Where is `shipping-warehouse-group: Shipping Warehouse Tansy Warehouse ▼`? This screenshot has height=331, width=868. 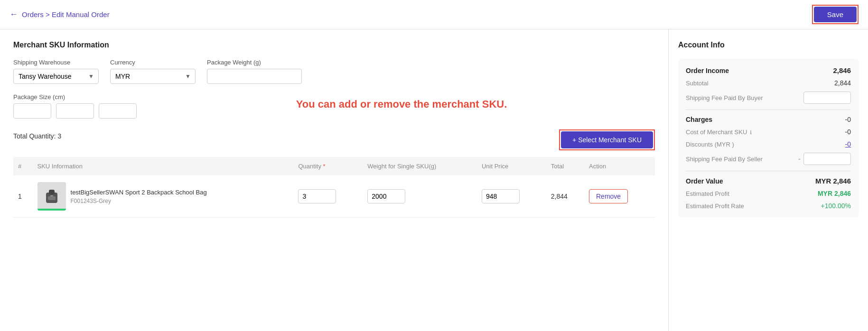
shipping-warehouse-group: Shipping Warehouse Tansy Warehouse ▼ is located at coordinates (56, 71).